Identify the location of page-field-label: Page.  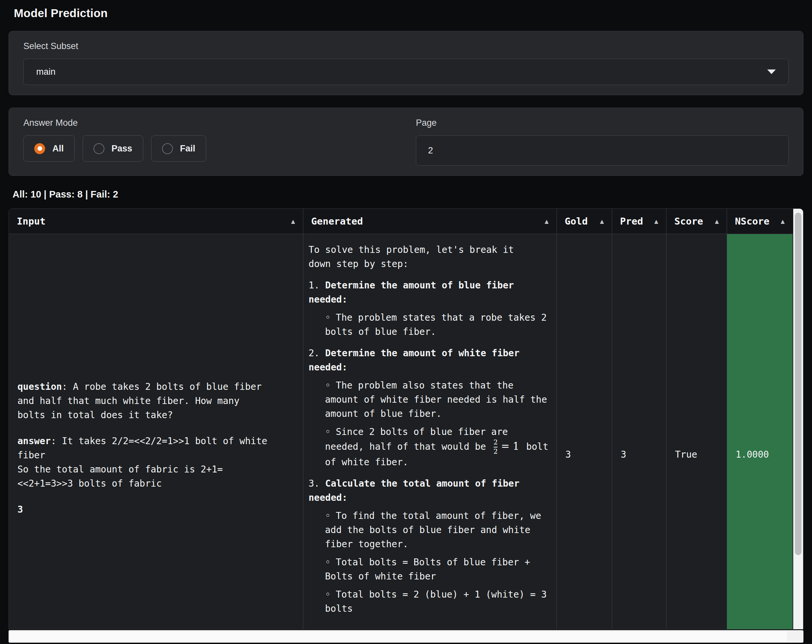
(602, 123).